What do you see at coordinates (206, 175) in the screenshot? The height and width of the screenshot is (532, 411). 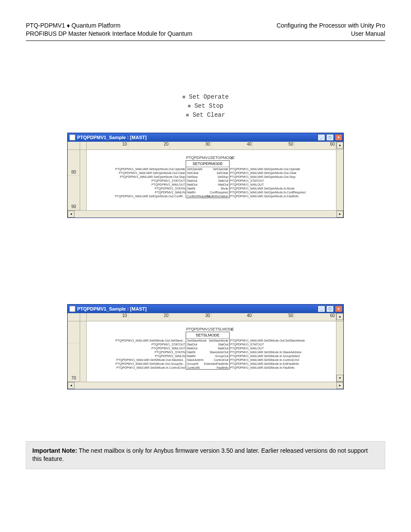 I see `fbd-window-setopmode: PTQPDPMV1_Sample : [MAST] _ □ × 10 20 30…` at bounding box center [206, 175].